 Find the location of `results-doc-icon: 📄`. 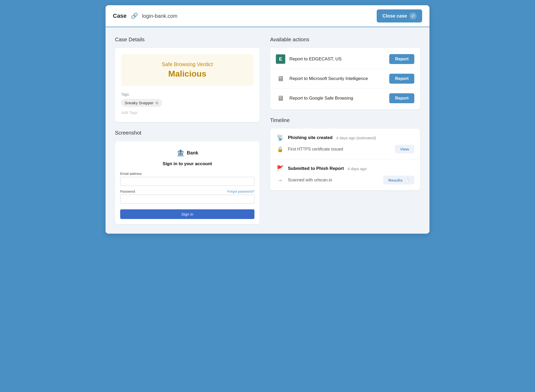

results-doc-icon: 📄 is located at coordinates (406, 180).